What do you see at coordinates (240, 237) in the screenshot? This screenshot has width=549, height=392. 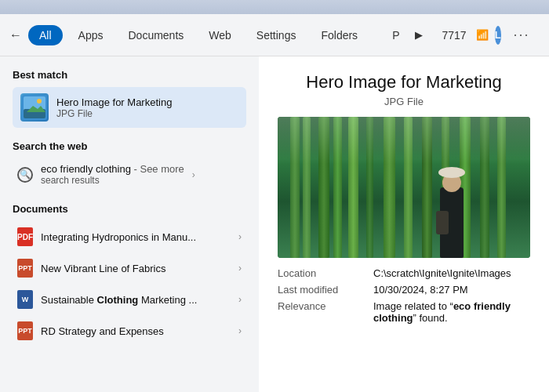 I see `chevron-right-icon-1: ›` at bounding box center [240, 237].